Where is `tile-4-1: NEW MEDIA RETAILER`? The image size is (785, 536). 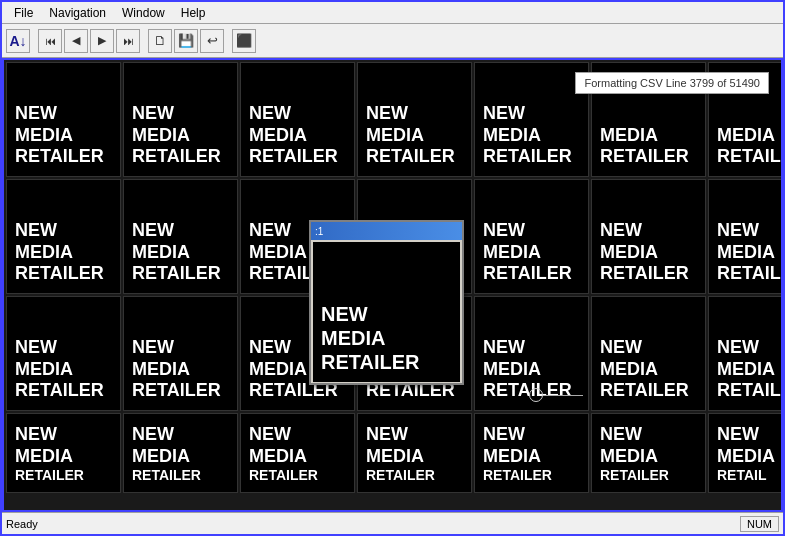 tile-4-1: NEW MEDIA RETAILER is located at coordinates (64, 453).